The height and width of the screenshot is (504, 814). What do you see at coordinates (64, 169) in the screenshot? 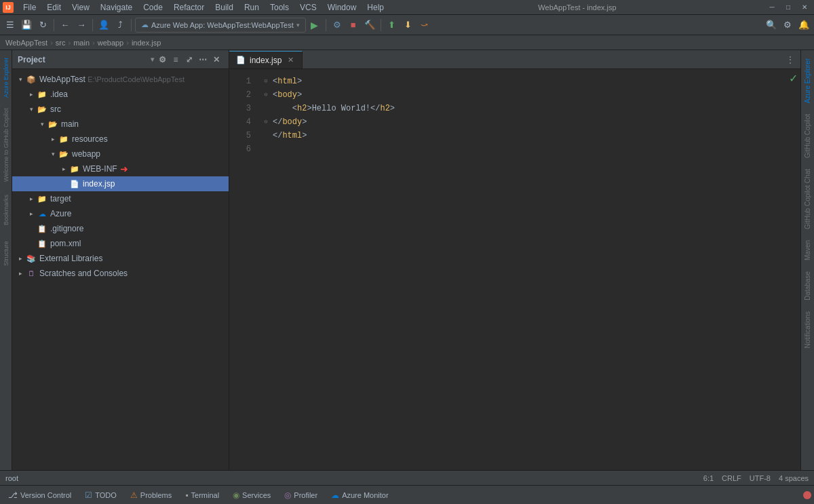
I see `tree-arrow-webinf` at bounding box center [64, 169].